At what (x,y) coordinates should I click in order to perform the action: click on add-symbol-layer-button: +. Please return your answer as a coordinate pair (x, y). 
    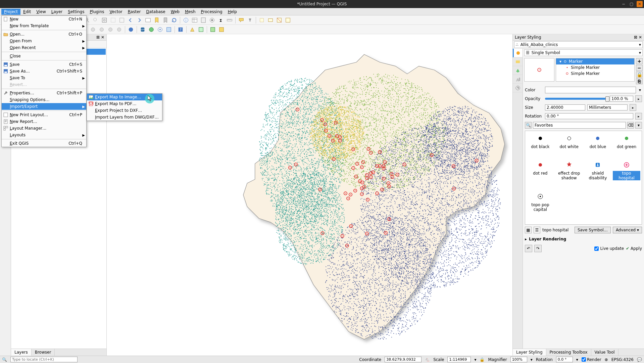
    Looking at the image, I should click on (639, 61).